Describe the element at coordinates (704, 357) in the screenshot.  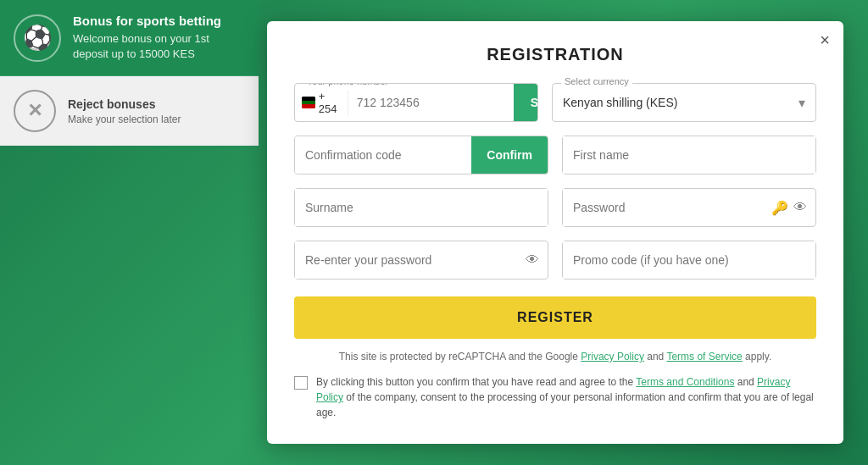
I see `terms-of-service-link: Terms of Service` at that location.